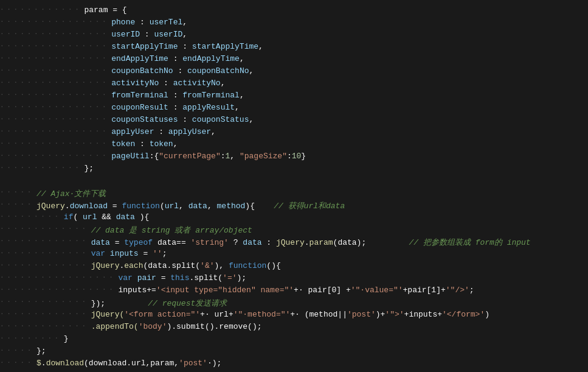 This screenshot has width=588, height=372. Describe the element at coordinates (350, 107) in the screenshot. I see `code-text: couponResult : applyResult,` at that location.